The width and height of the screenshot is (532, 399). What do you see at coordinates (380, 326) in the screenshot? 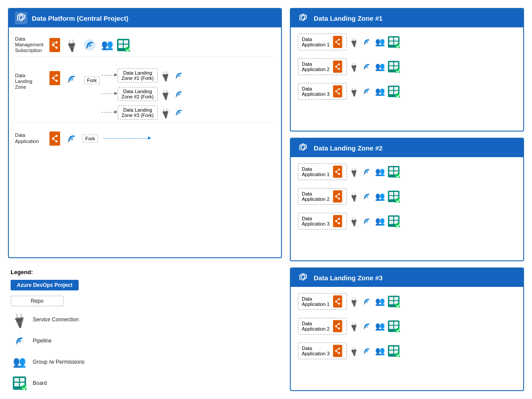
I see `lz3-app2-group: 👥` at bounding box center [380, 326].